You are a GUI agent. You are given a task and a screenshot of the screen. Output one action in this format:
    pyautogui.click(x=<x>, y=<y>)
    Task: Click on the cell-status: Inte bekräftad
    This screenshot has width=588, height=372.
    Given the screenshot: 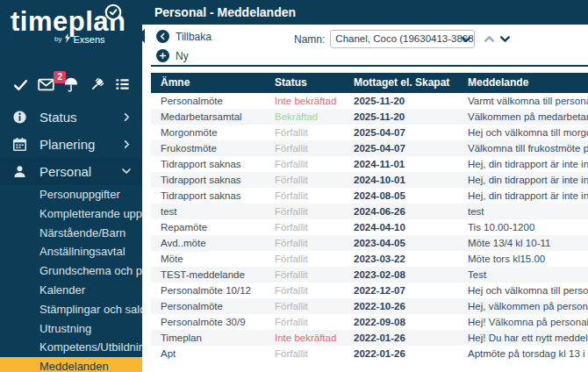 What is the action you would take?
    pyautogui.click(x=314, y=101)
    